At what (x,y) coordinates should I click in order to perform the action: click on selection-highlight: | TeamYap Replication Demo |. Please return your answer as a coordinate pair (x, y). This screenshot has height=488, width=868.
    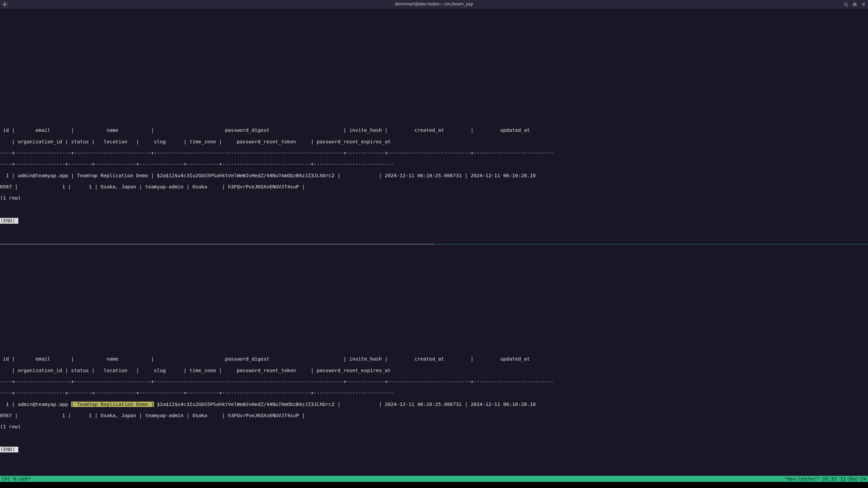
    Looking at the image, I should click on (113, 404).